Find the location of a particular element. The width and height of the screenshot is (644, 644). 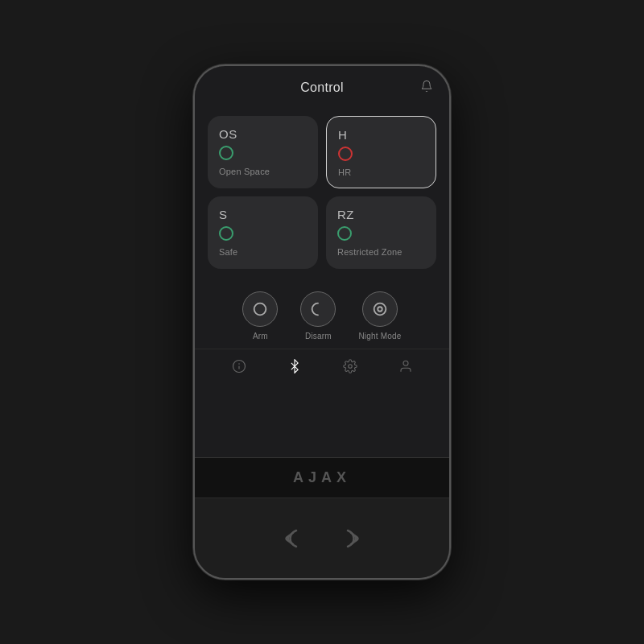

zone-status-safe is located at coordinates (226, 233).